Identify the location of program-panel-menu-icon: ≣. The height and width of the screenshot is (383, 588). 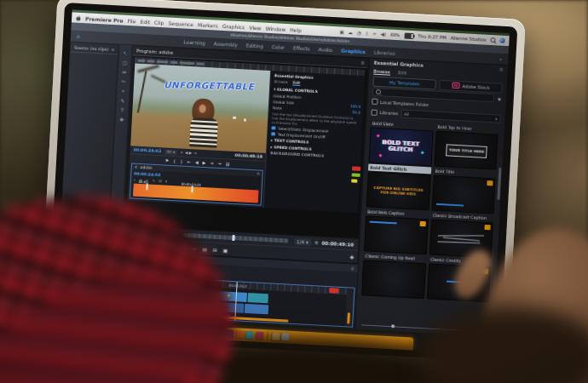
(363, 63).